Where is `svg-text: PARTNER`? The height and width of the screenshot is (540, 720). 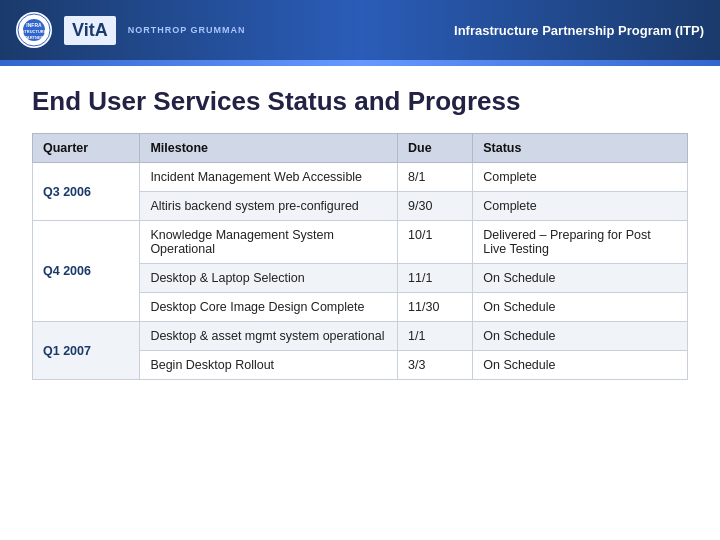 svg-text: PARTNER is located at coordinates (34, 38).